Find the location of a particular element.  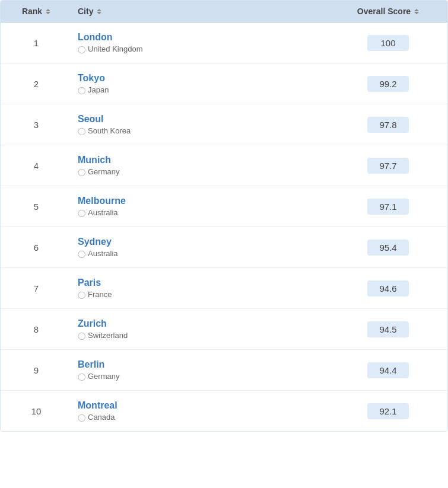

table-row: 2 Tokyo ◯ Japan 99.2 is located at coordinates (224, 84).